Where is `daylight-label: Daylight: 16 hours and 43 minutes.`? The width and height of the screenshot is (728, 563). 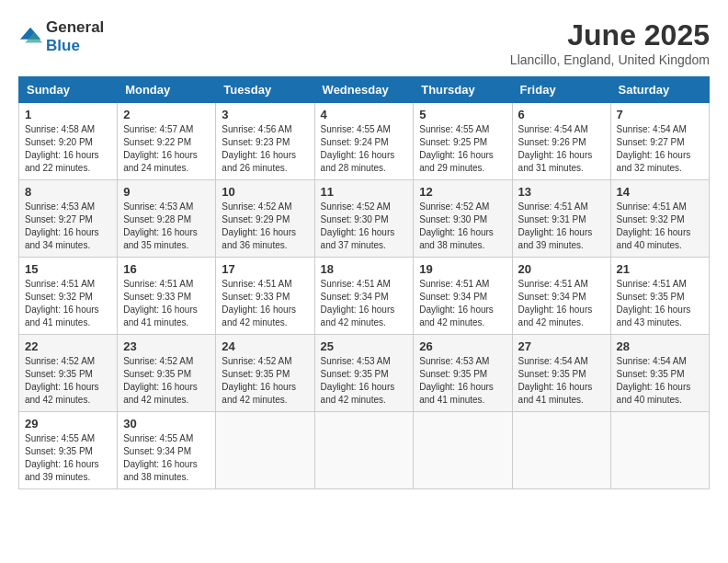 daylight-label: Daylight: 16 hours and 43 minutes. is located at coordinates (654, 316).